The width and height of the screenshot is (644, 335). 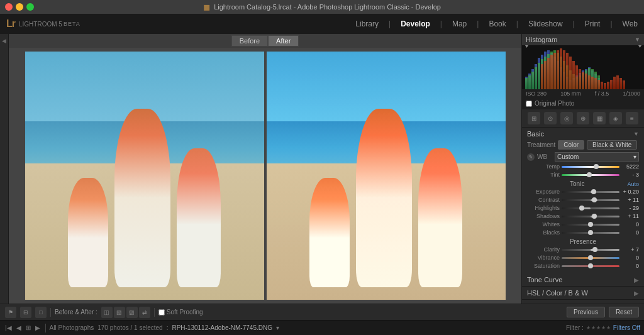 What do you see at coordinates (624, 312) in the screenshot?
I see `reset-button: Reset` at bounding box center [624, 312].